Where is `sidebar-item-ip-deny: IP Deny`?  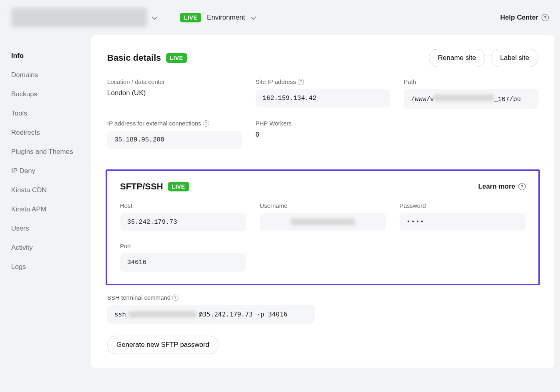 sidebar-item-ip-deny: IP Deny is located at coordinates (46, 171).